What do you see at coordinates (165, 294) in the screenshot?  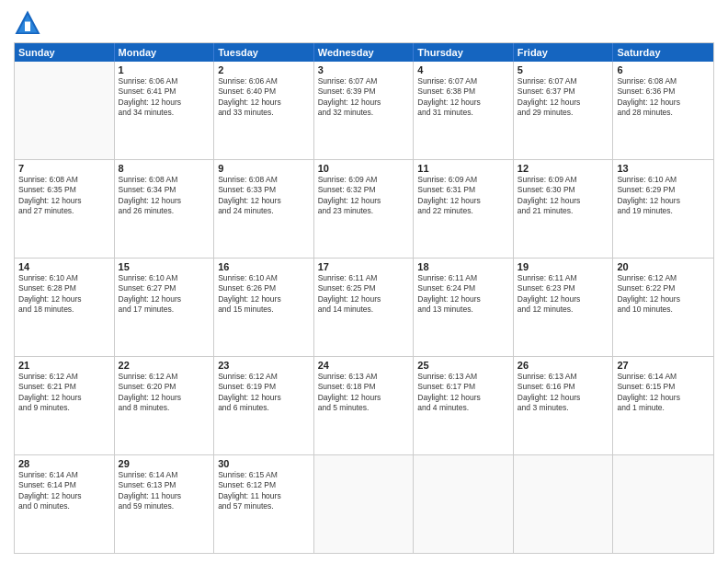 I see `cell-info: Sunrise: 6:10 AMSunset: 6:27 PMDaylight:…` at bounding box center [165, 294].